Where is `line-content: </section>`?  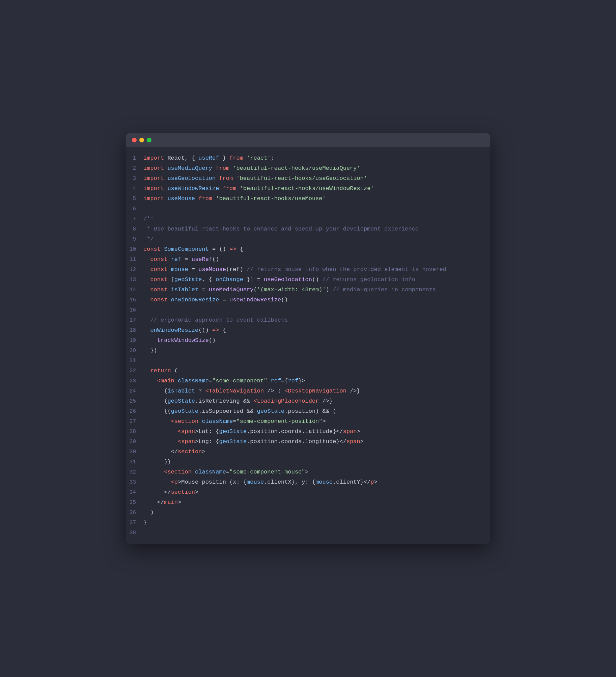 line-content: </section> is located at coordinates (313, 492).